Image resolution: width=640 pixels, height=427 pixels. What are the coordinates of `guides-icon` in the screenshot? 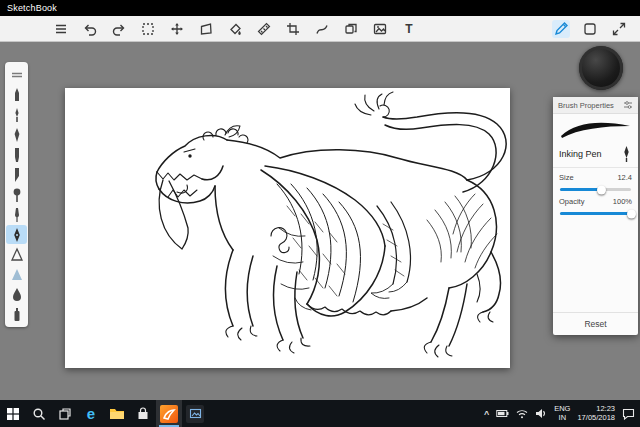 It's located at (264, 29).